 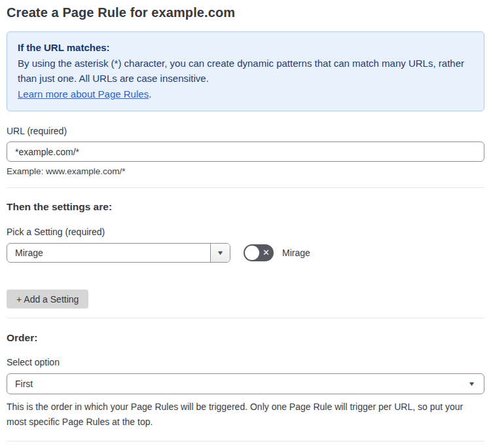 I want to click on learn-more-link: Learn more about Page Rules, so click(x=83, y=94).